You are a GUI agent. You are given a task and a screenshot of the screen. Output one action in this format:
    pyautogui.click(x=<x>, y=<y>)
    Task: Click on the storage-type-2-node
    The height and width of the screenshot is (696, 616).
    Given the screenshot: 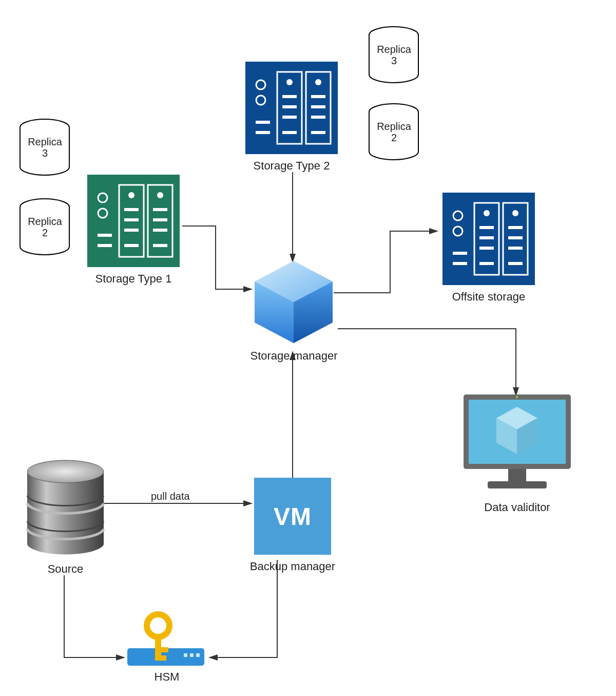 What is the action you would take?
    pyautogui.click(x=292, y=108)
    